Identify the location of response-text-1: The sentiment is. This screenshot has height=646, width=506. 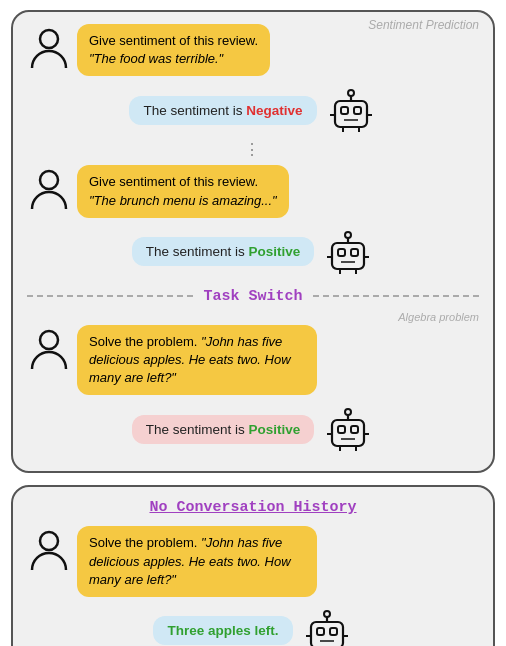
(194, 110).